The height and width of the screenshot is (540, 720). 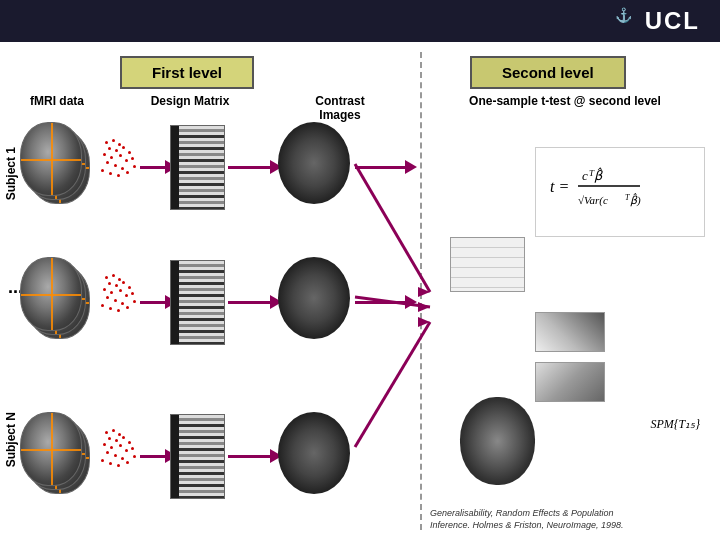 What do you see at coordinates (548, 72) in the screenshot?
I see `second-level-label: Second level` at bounding box center [548, 72].